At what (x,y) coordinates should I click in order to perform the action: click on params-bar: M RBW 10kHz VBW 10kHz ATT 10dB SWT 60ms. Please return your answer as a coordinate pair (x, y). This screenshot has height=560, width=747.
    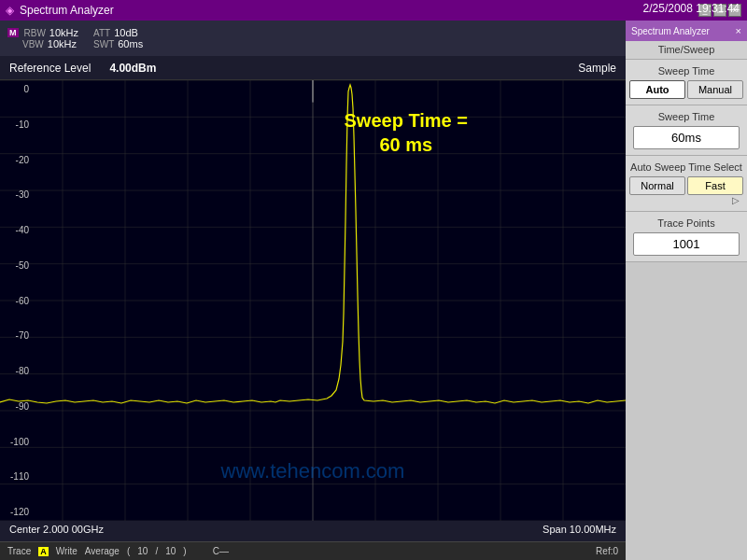
    Looking at the image, I should click on (313, 38).